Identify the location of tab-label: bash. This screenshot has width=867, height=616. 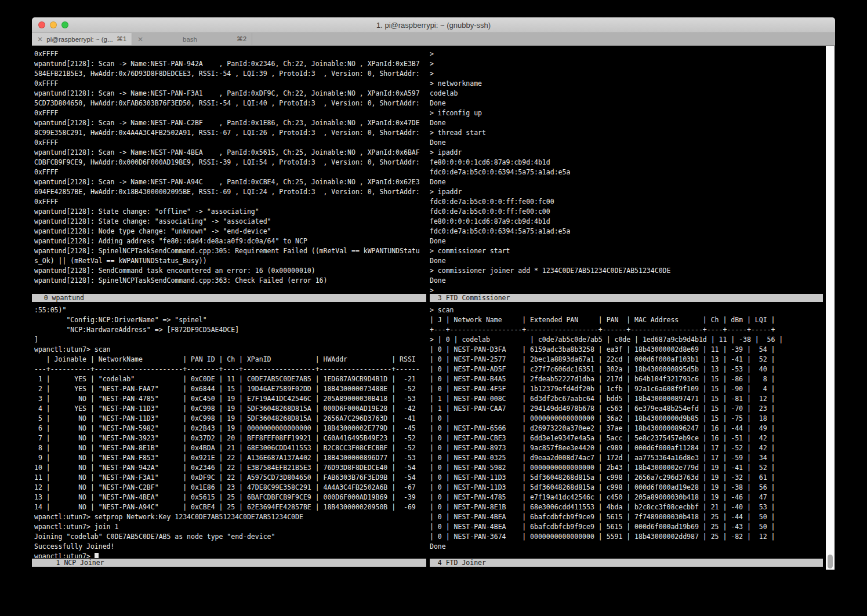
(190, 39).